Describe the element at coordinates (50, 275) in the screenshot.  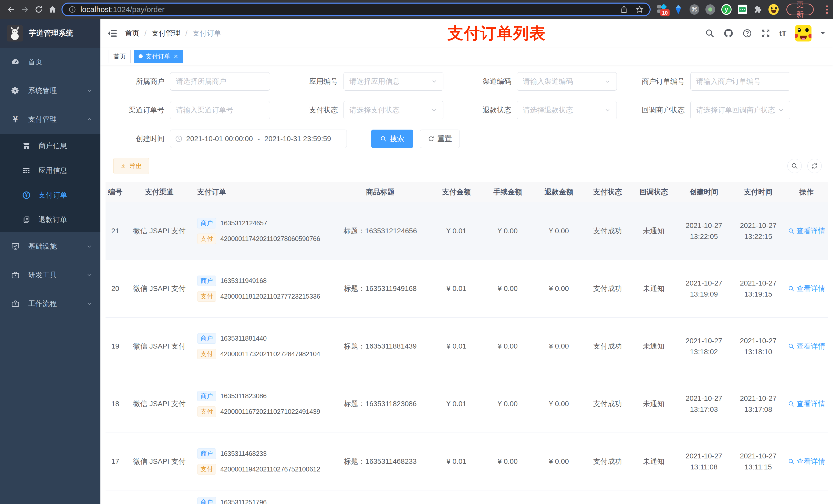
I see `sidebar-item-dev-tools: 研发工具` at that location.